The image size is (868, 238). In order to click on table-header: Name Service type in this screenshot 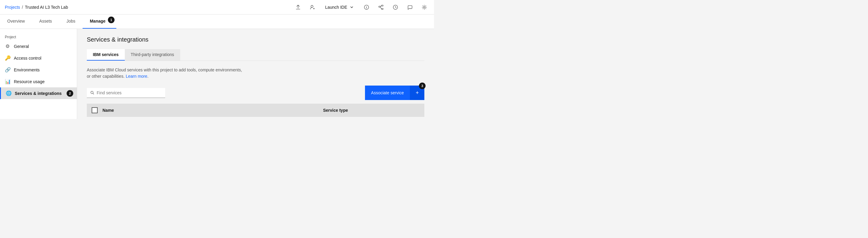, I will do `click(255, 110)`.